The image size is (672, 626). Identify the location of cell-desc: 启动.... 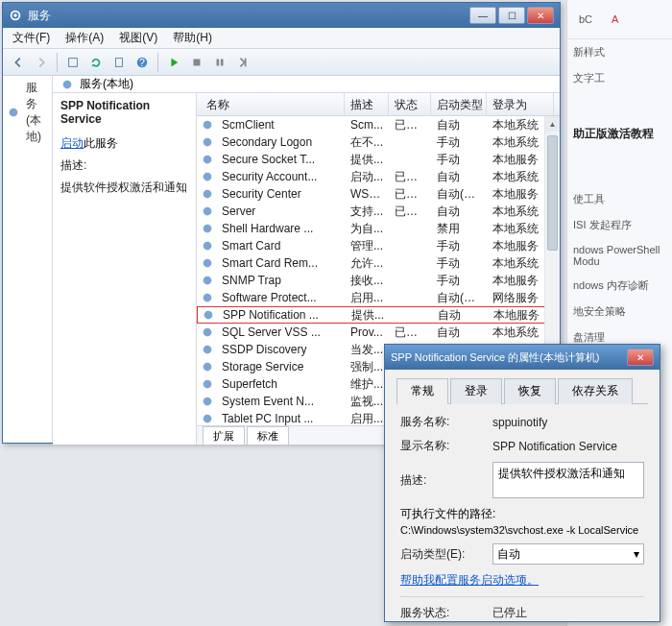
(367, 177).